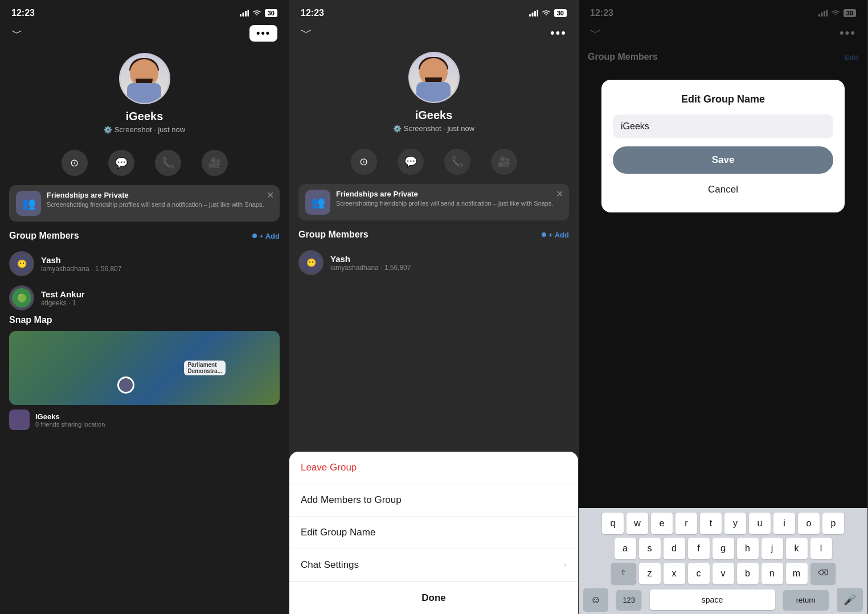 The height and width of the screenshot is (614, 868). What do you see at coordinates (411, 162) in the screenshot?
I see `chat-button-2: 💬` at bounding box center [411, 162].